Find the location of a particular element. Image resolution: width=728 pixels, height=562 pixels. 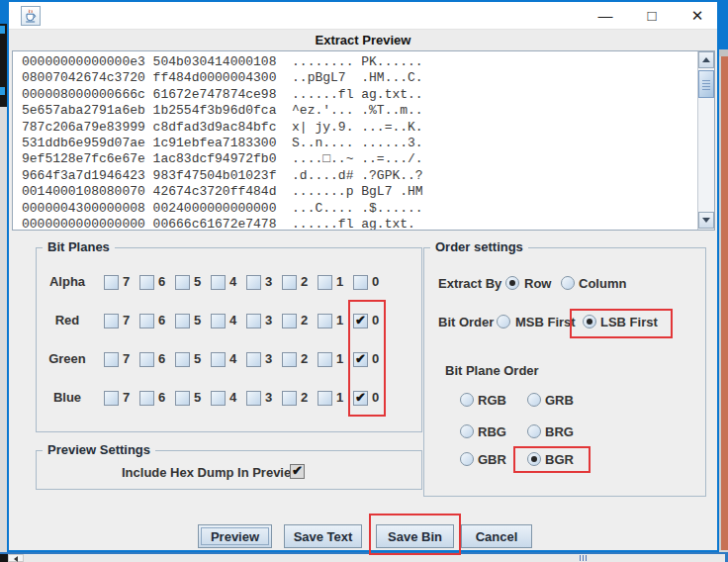

radio-extract-by-column is located at coordinates (568, 283).